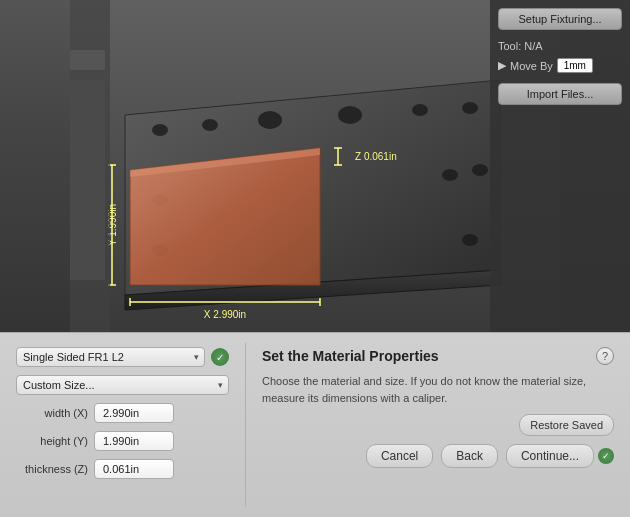 The image size is (630, 517). I want to click on info-title: Set the Material Properties, so click(350, 356).